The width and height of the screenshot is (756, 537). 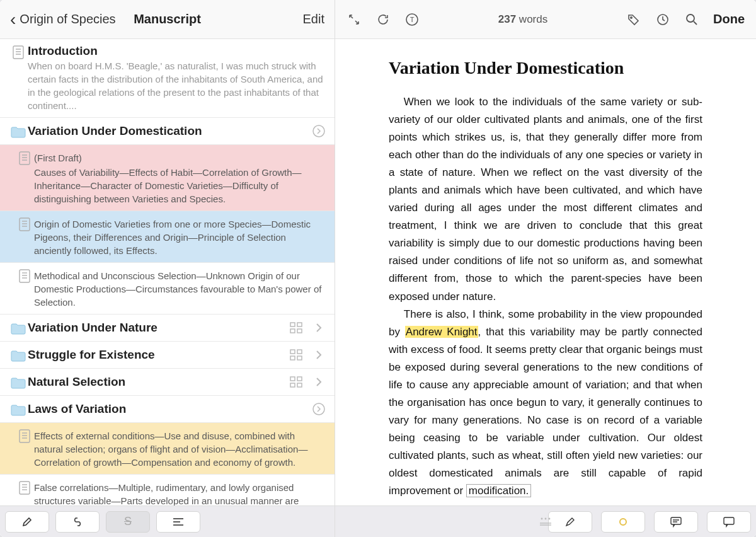 What do you see at coordinates (442, 332) in the screenshot?
I see `highlight: Andrew Knight` at bounding box center [442, 332].